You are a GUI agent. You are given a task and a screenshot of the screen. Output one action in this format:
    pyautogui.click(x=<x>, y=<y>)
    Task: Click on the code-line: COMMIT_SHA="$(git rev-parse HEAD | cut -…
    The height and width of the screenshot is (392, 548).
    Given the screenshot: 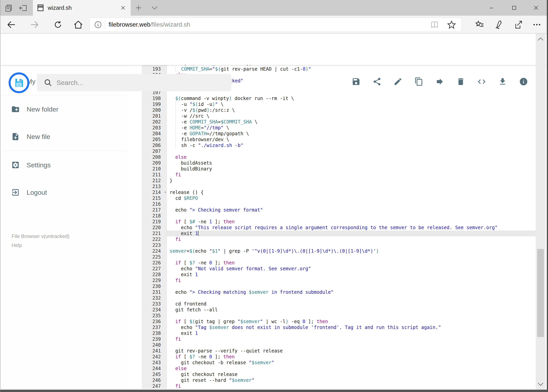 What is the action you would take?
    pyautogui.click(x=353, y=69)
    